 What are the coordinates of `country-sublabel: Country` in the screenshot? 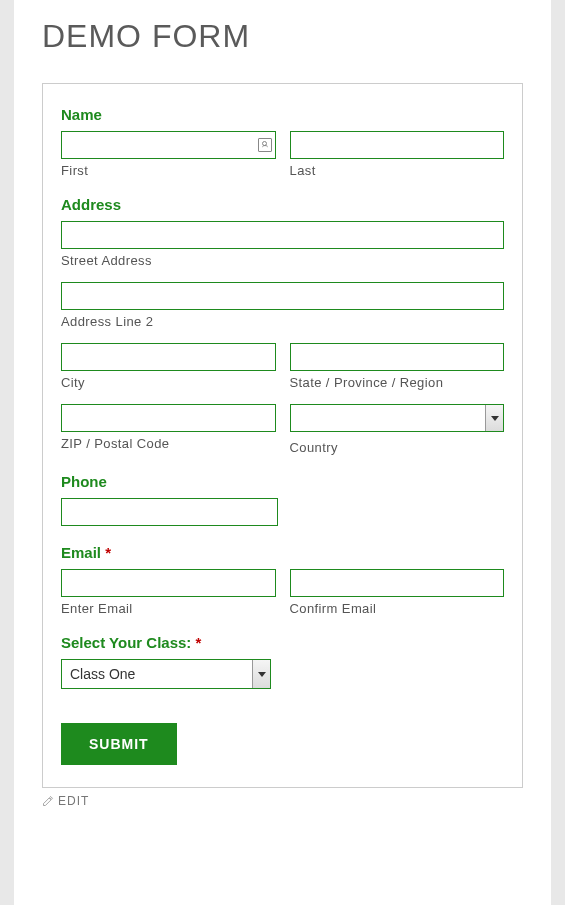 It's located at (398, 448).